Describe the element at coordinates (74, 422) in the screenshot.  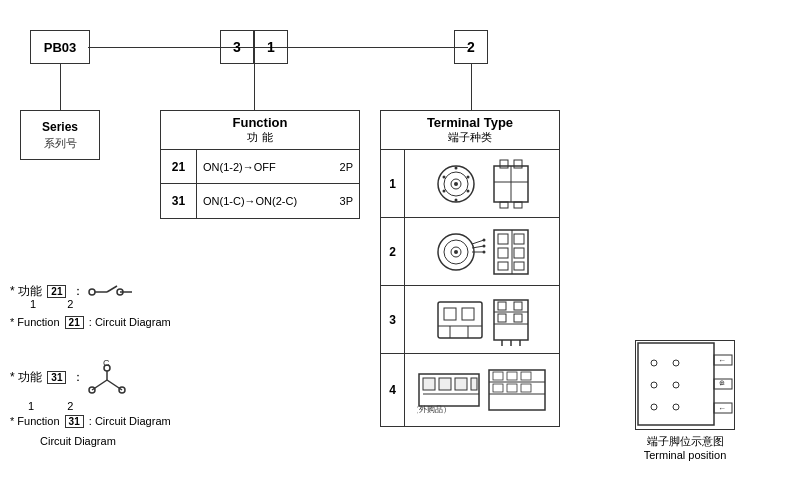
I see `badge-31-en: 31` at that location.